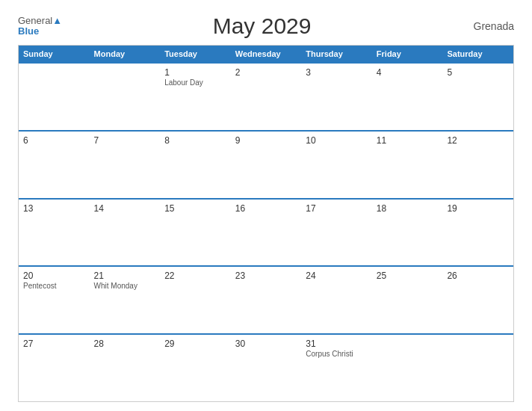 This screenshot has height=411, width=532. I want to click on day-number: 20, so click(54, 276).